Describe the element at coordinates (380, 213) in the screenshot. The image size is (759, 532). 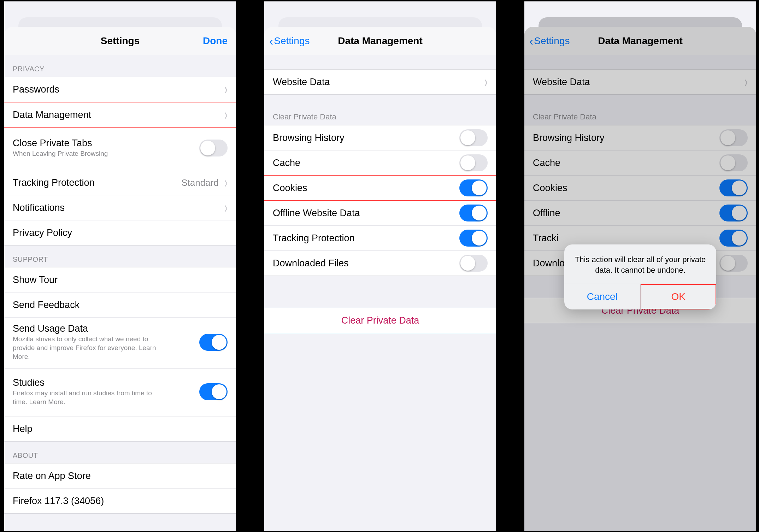
I see `row-offline-website-data: Offline Website Data` at that location.